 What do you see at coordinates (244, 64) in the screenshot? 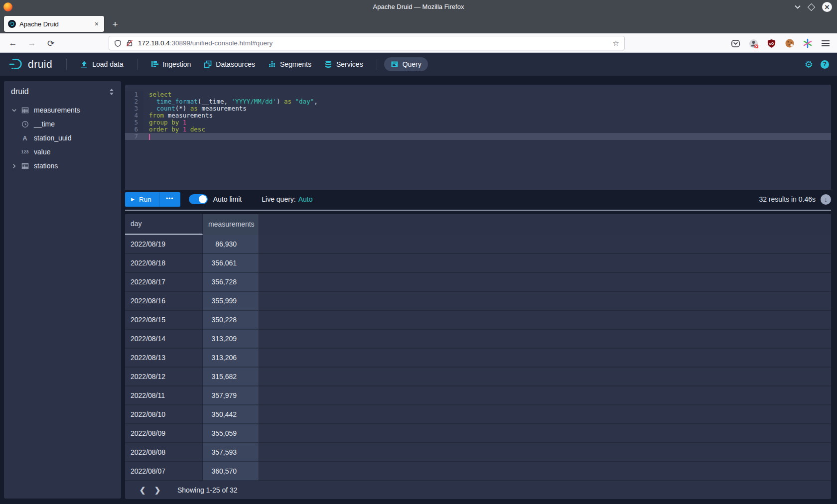
I see `navbar-items: Load dataIngestionDatasourcesSegmentsSer…` at bounding box center [244, 64].